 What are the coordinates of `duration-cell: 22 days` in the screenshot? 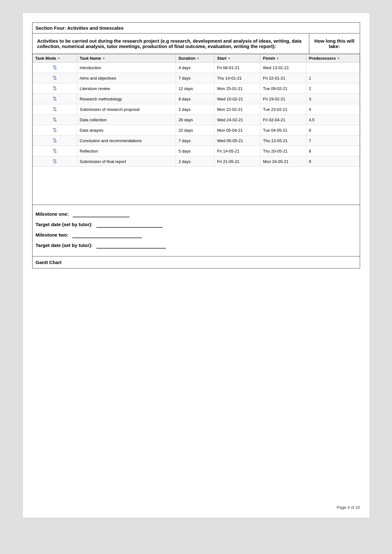 It's located at (195, 130).